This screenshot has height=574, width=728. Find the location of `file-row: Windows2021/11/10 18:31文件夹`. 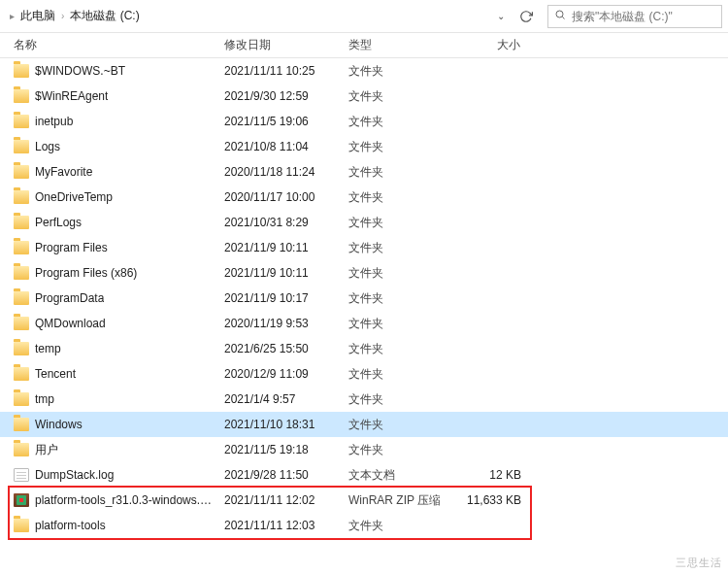

file-row: Windows2021/11/10 18:31文件夹 is located at coordinates (364, 424).